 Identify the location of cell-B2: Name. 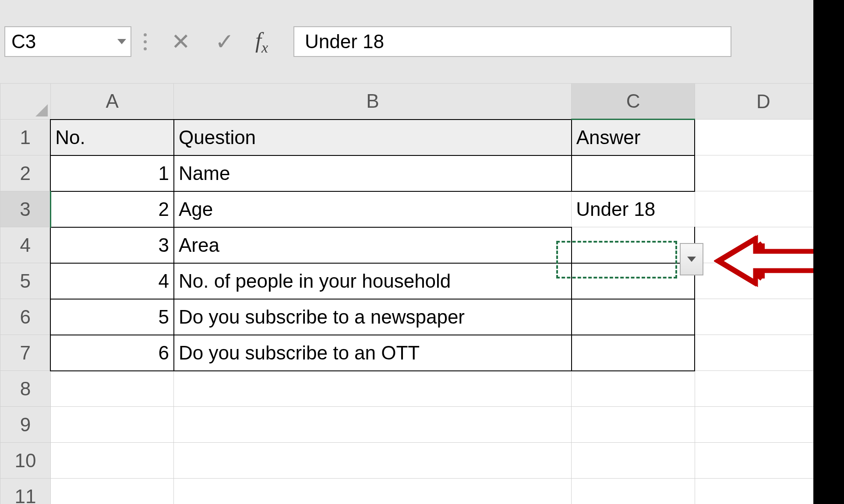
(373, 173).